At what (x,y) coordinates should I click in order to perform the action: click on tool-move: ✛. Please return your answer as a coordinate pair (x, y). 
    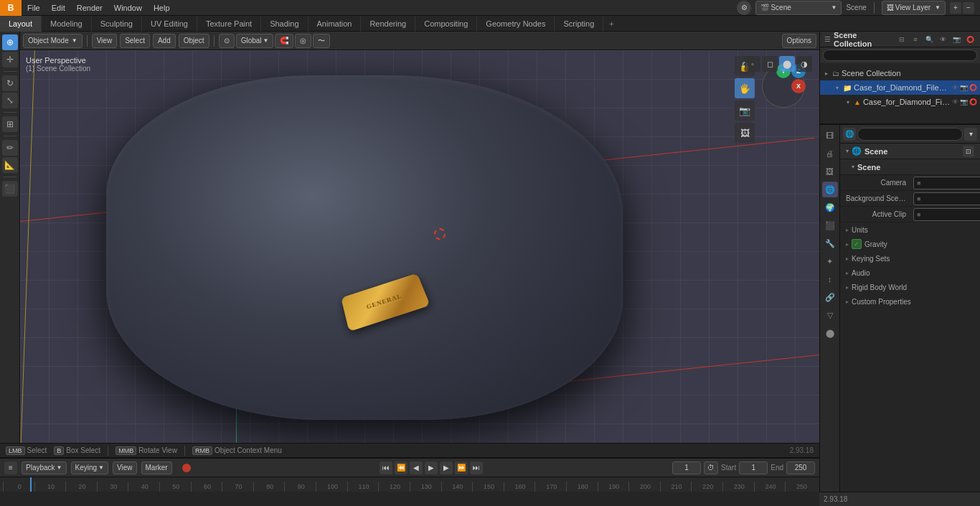
    Looking at the image, I should click on (10, 60).